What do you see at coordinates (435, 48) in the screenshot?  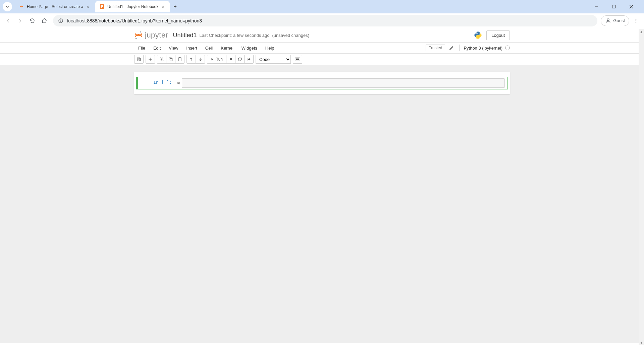 I see `trusted-indicator: Trusted` at bounding box center [435, 48].